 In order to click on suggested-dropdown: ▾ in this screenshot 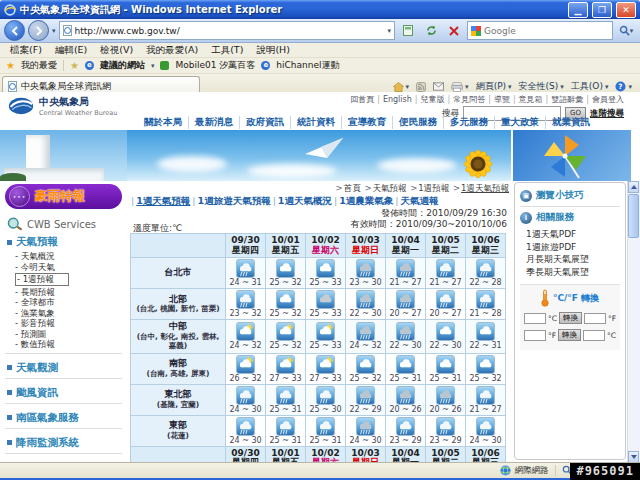, I will do `click(153, 66)`.